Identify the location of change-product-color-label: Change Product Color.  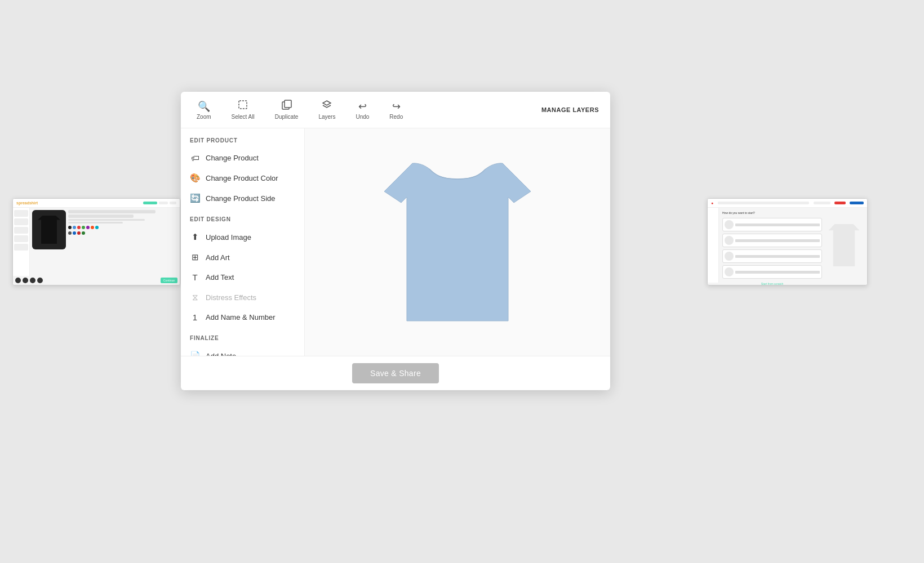
(242, 178).